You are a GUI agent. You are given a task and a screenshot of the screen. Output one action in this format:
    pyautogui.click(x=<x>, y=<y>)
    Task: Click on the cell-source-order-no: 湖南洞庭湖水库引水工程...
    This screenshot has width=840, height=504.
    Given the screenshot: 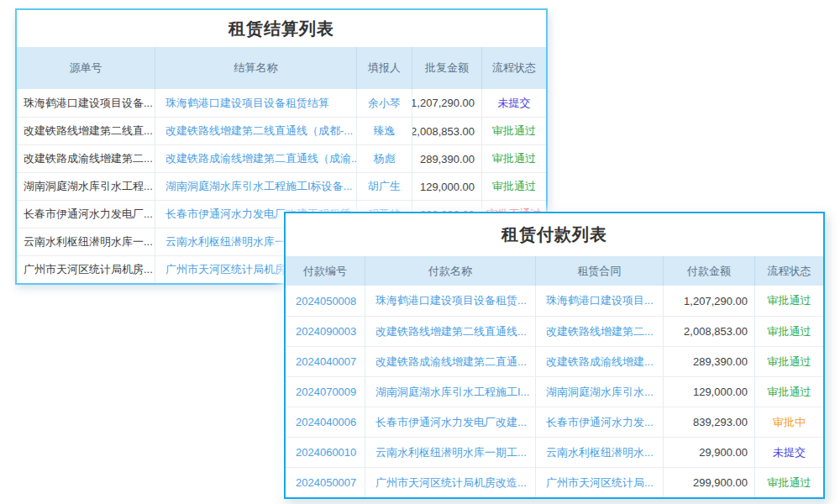 What is the action you would take?
    pyautogui.click(x=86, y=186)
    